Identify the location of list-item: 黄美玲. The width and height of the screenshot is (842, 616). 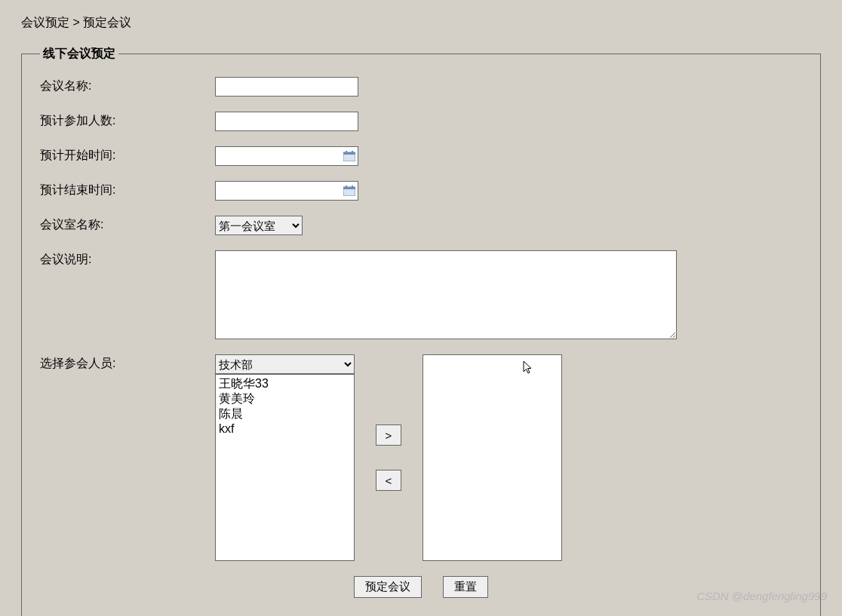
(285, 399).